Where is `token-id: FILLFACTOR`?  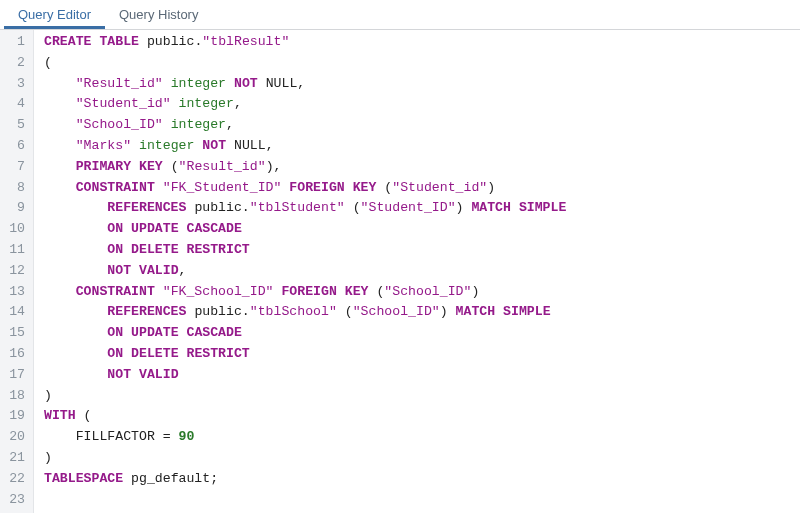 token-id: FILLFACTOR is located at coordinates (116, 436).